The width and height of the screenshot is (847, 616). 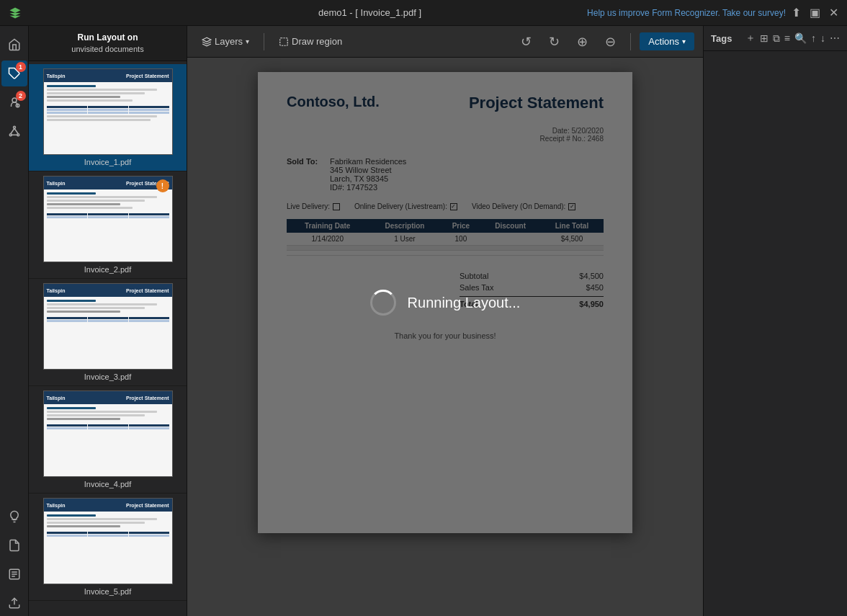 I want to click on doc-label-1: Invoice_1.pdf, so click(x=108, y=162).